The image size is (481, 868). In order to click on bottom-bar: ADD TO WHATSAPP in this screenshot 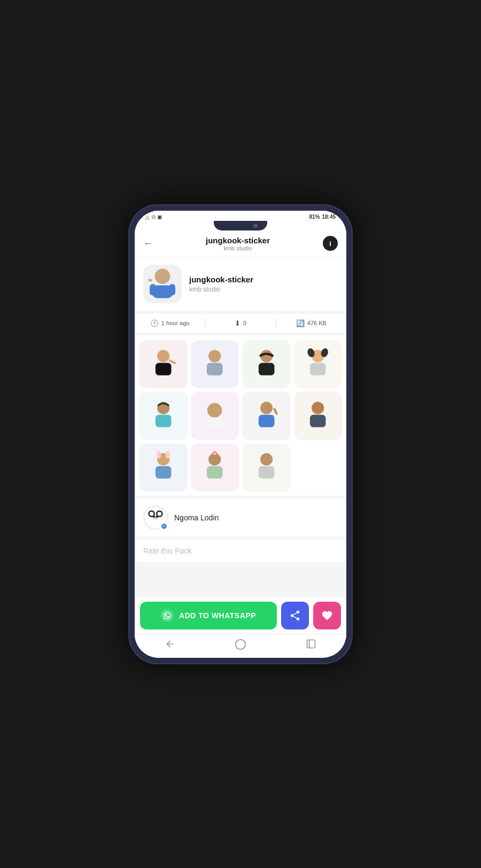, I will do `click(241, 615)`.